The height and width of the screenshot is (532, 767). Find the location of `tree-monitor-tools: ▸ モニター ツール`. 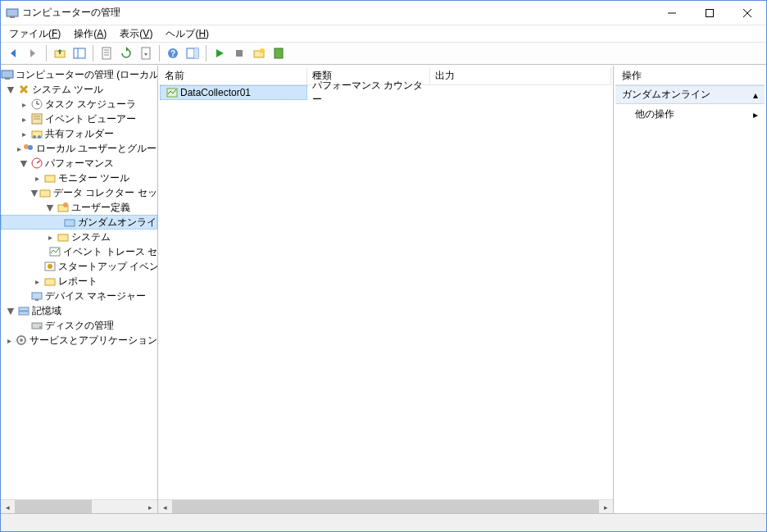

tree-monitor-tools: ▸ モニター ツール is located at coordinates (79, 178).